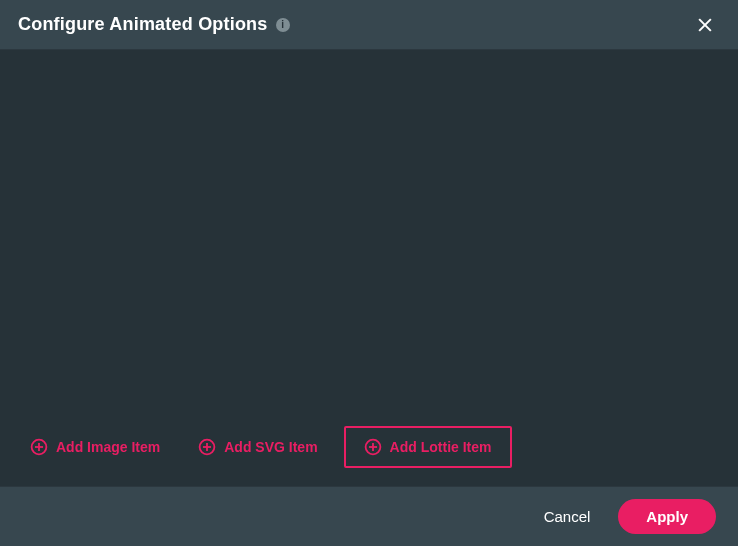  Describe the element at coordinates (369, 516) in the screenshot. I see `dialog-footer: Cancel Apply` at that location.